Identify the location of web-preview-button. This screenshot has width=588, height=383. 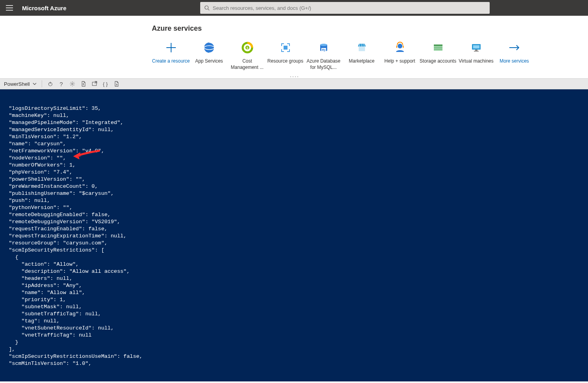
(116, 84).